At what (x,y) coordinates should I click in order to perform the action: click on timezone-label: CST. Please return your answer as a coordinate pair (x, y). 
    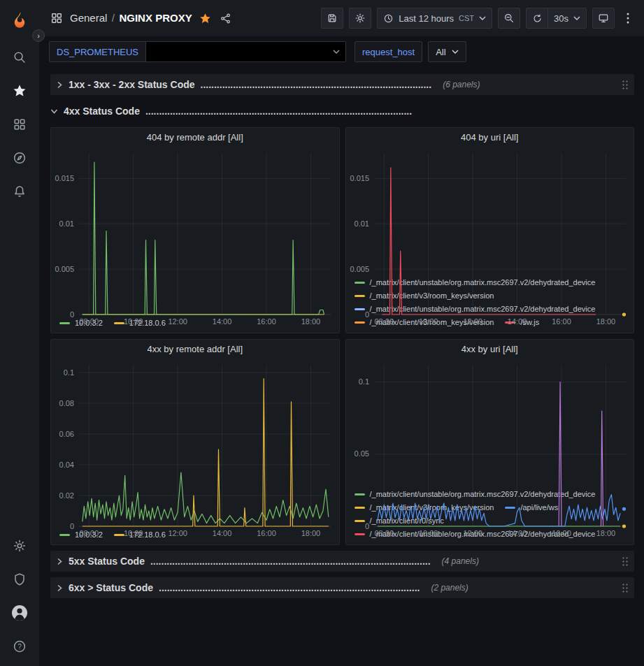
    Looking at the image, I should click on (466, 18).